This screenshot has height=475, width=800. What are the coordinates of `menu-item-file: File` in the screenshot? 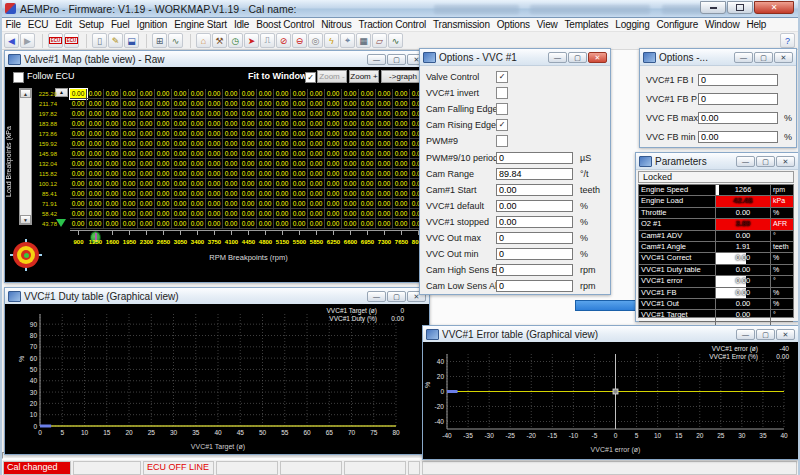 It's located at (13, 24).